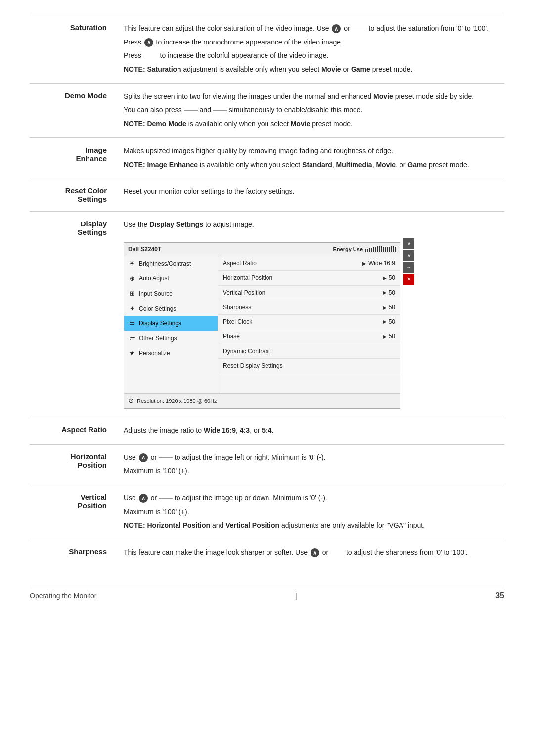 The width and height of the screenshot is (534, 756). I want to click on aspect-arrow: ▶, so click(364, 264).